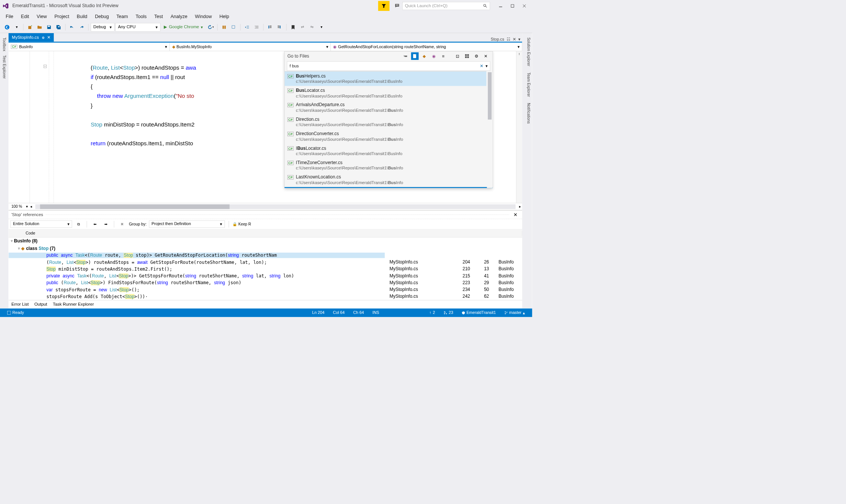 This screenshot has height=504, width=846. Describe the element at coordinates (41, 224) in the screenshot. I see `refs-scope-combo: Entire Solution▾` at that location.